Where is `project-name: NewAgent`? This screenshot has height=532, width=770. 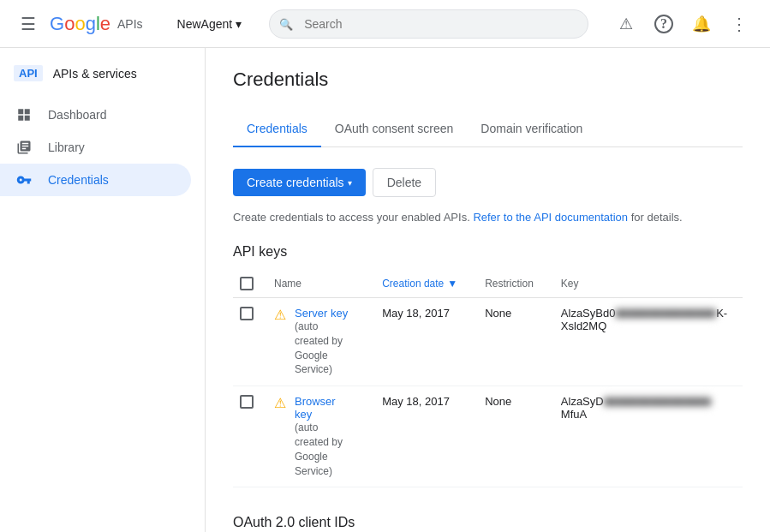 project-name: NewAgent is located at coordinates (206, 24).